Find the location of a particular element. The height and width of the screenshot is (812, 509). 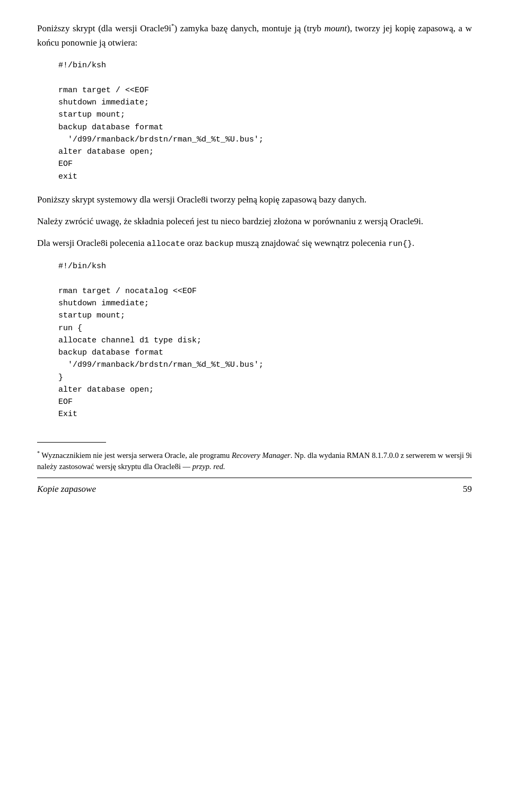

para4-text2: oraz is located at coordinates (195, 243).